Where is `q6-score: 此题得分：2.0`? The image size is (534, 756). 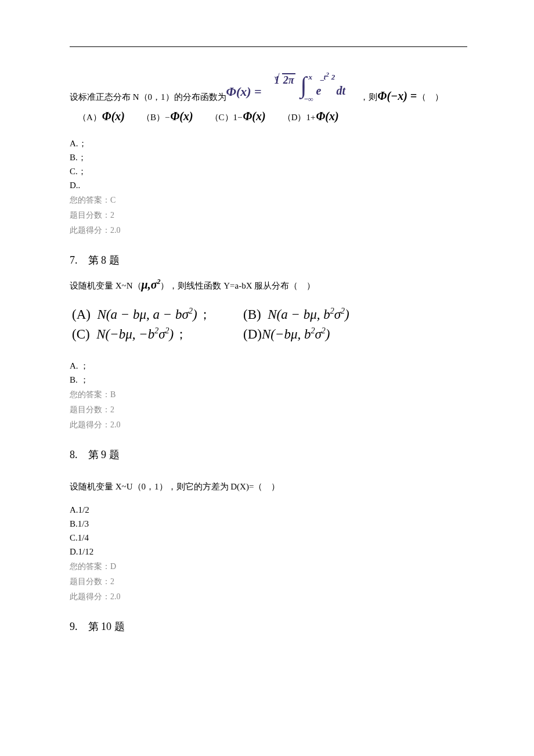
q6-score: 此题得分：2.0 is located at coordinates (268, 231).